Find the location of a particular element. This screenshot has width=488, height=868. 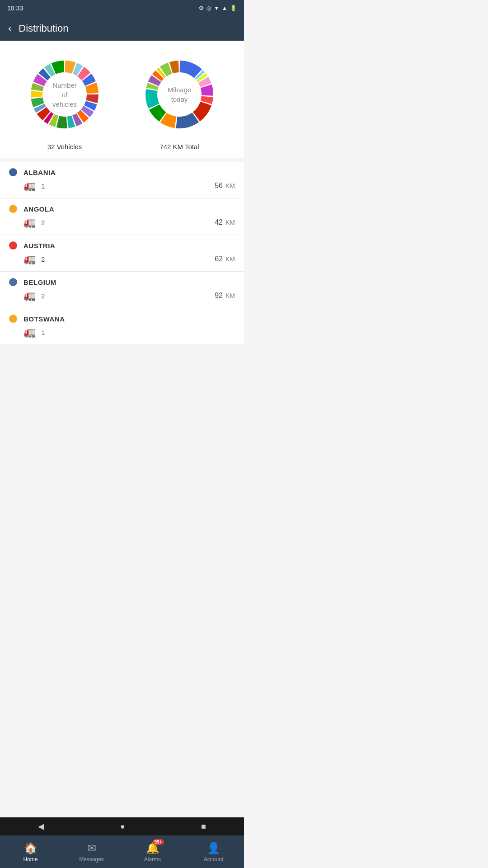

header: ‹ Distribution is located at coordinates (122, 28).